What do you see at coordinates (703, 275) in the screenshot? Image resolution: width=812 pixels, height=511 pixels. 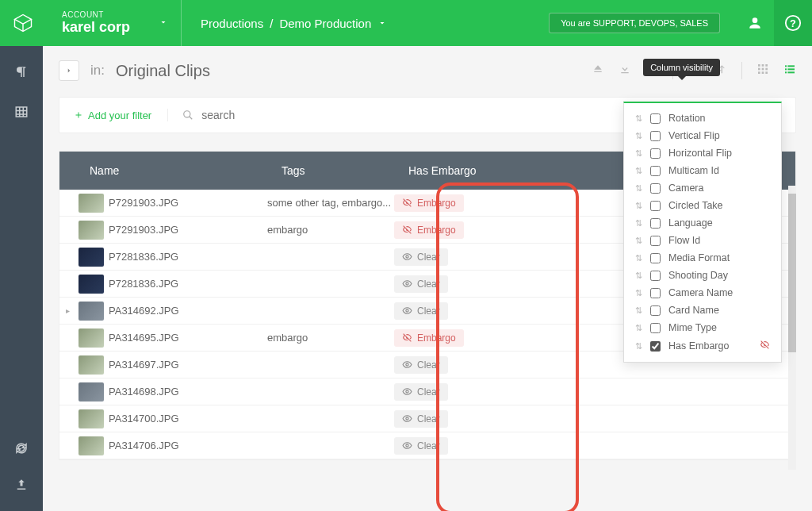 I see `column-option: ⇅Shooting Day` at bounding box center [703, 275].